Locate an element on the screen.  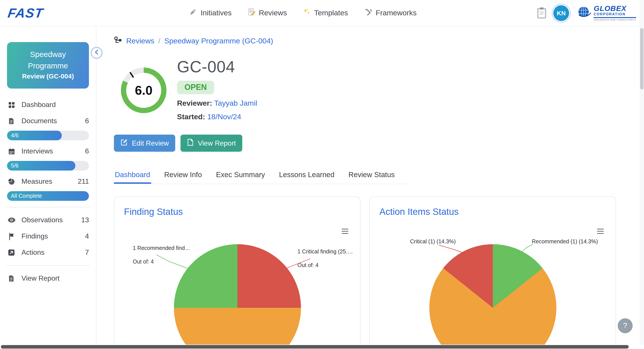
pie-label-critical: Critical (1) (14.3%) is located at coordinates (433, 242).